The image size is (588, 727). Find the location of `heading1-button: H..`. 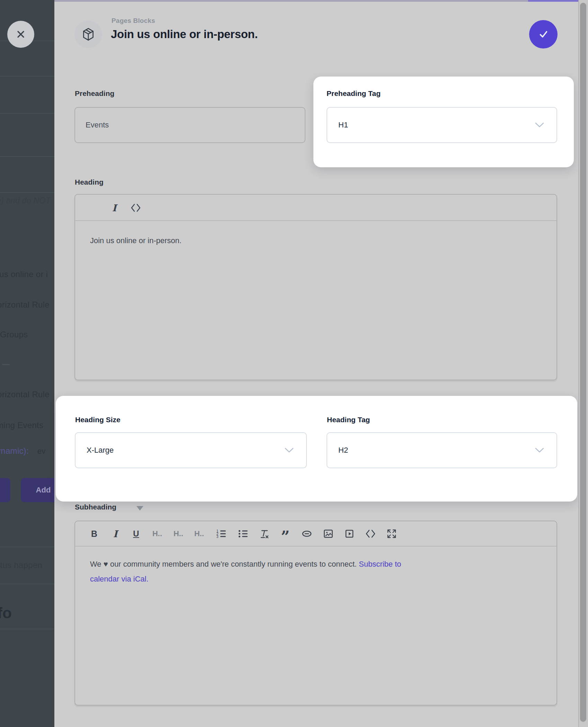

heading1-button: H.. is located at coordinates (157, 534).